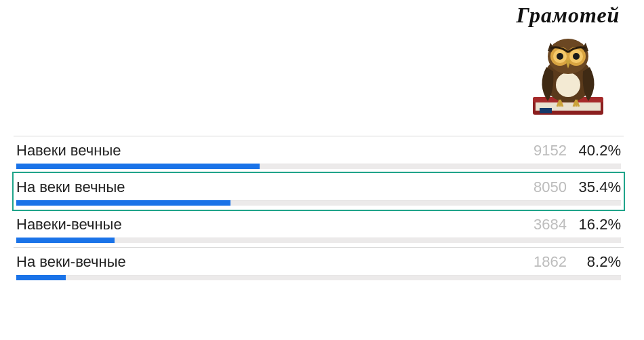 The image size is (644, 340). What do you see at coordinates (540, 187) in the screenshot?
I see `poll-option-count: 8050` at bounding box center [540, 187].